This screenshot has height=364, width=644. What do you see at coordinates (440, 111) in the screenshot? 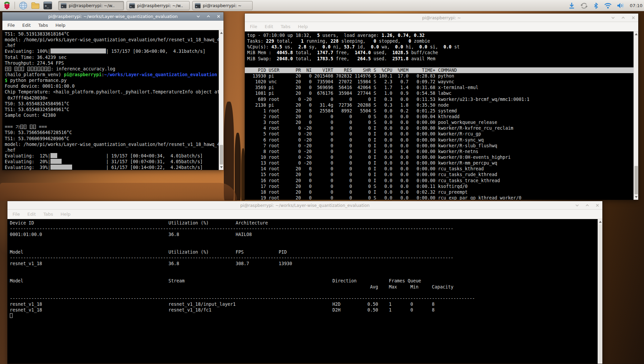
I see `terminal-line: 1 root 20 0 25584 8992 5504 S 0.0 0.2 0:…` at bounding box center [440, 111].